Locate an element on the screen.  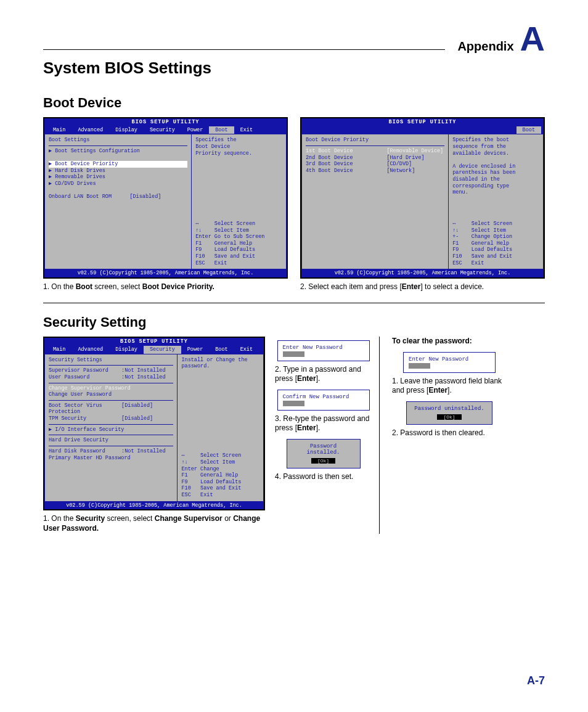
dialog-label: Password installed. is located at coordinates (324, 449).